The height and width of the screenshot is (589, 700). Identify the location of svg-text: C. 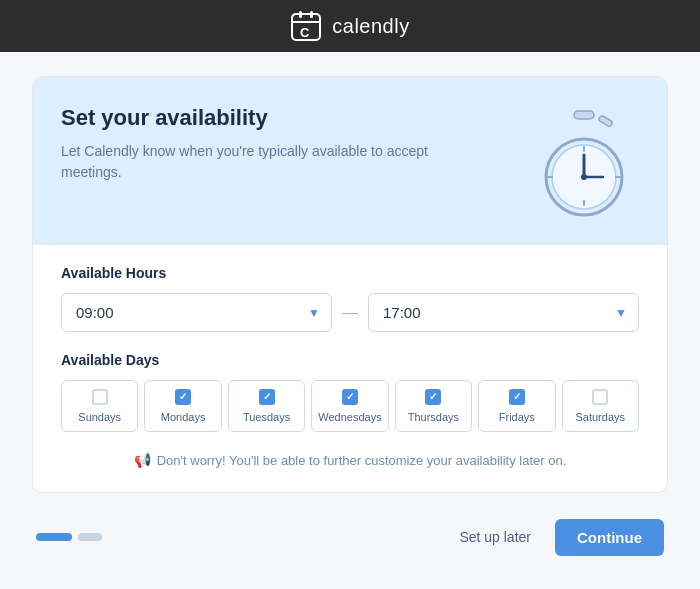
(305, 32).